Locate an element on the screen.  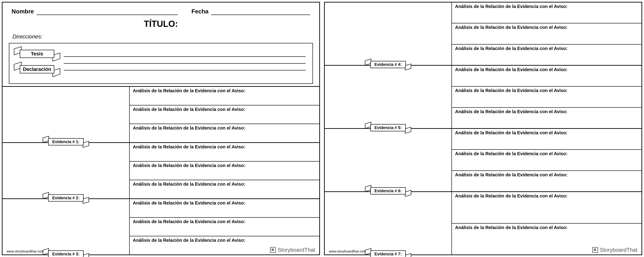
header-row: Nombre Fecha is located at coordinates (161, 9).